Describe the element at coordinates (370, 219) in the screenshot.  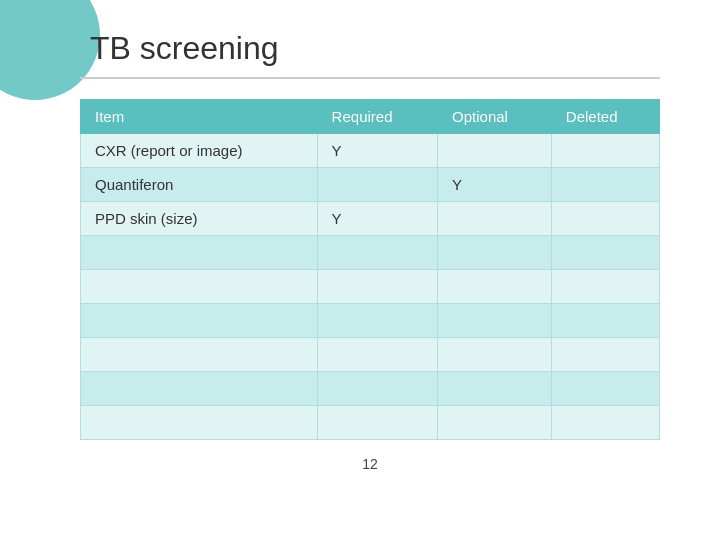
I see `table-row: PPD skin (size) Y` at that location.